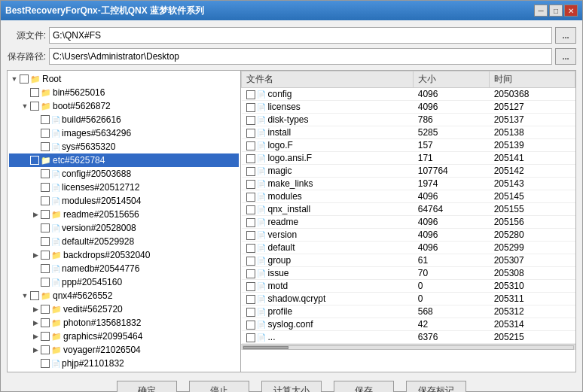 The height and width of the screenshot is (392, 583). What do you see at coordinates (124, 228) in the screenshot?
I see `tree-item: 📄version#20528008` at bounding box center [124, 228].